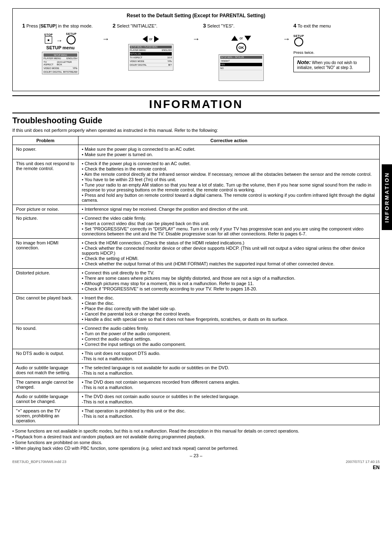  What do you see at coordinates (196, 399) in the screenshot?
I see `table-row: Audio or subtitle language cannot be cha…` at bounding box center [196, 399].